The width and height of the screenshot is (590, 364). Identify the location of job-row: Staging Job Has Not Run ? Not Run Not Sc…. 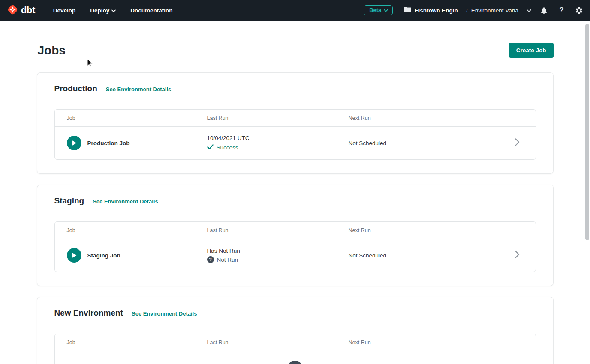
(295, 255).